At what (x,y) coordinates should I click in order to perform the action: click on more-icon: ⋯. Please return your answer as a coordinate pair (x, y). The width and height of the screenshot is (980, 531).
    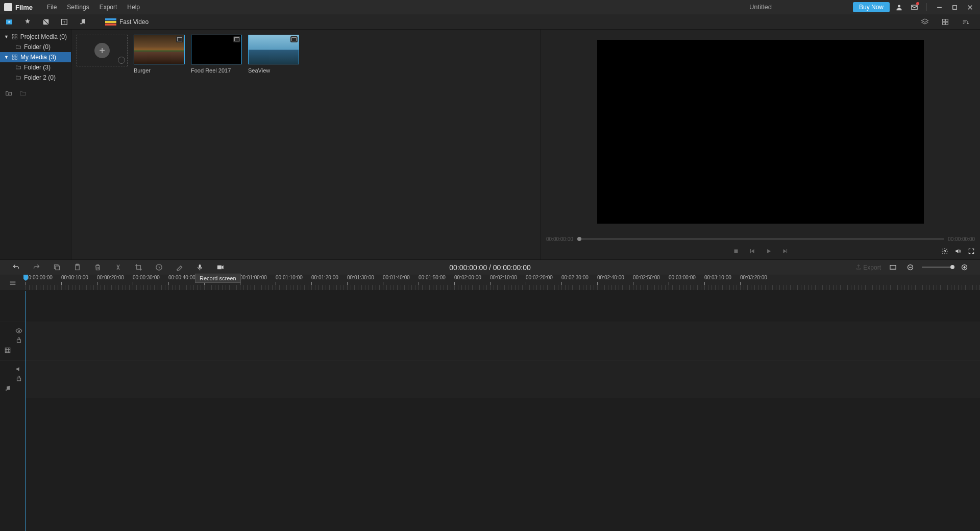
    Looking at the image, I should click on (121, 60).